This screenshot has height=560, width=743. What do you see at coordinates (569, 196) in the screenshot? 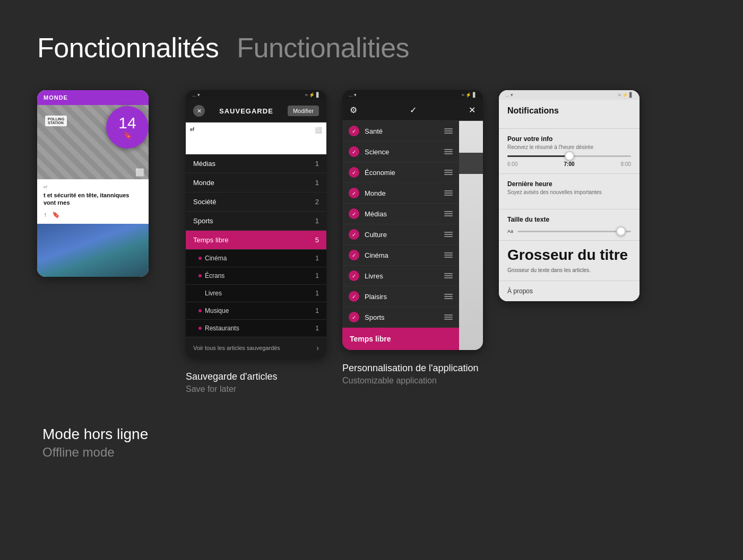
I see `phone-notif-mockup: ... ▾ ≈ ⚡ ▋ Notifications Pour votre inf…` at bounding box center [569, 196].